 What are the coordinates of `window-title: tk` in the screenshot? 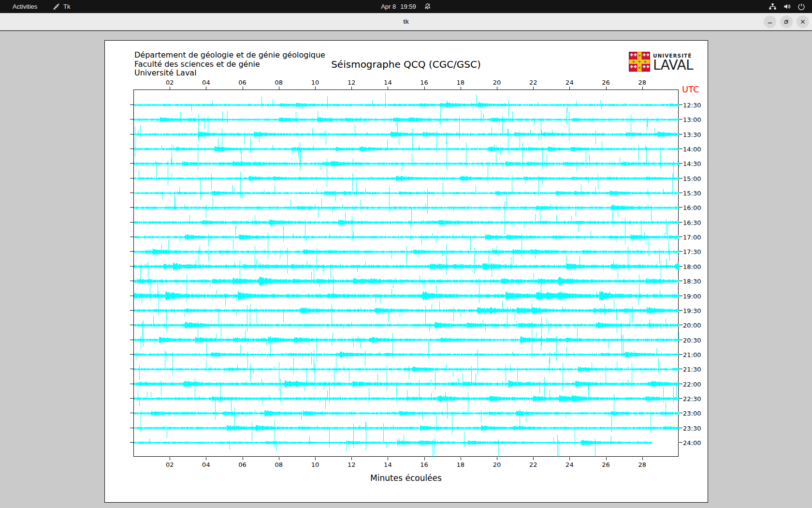 It's located at (406, 22).